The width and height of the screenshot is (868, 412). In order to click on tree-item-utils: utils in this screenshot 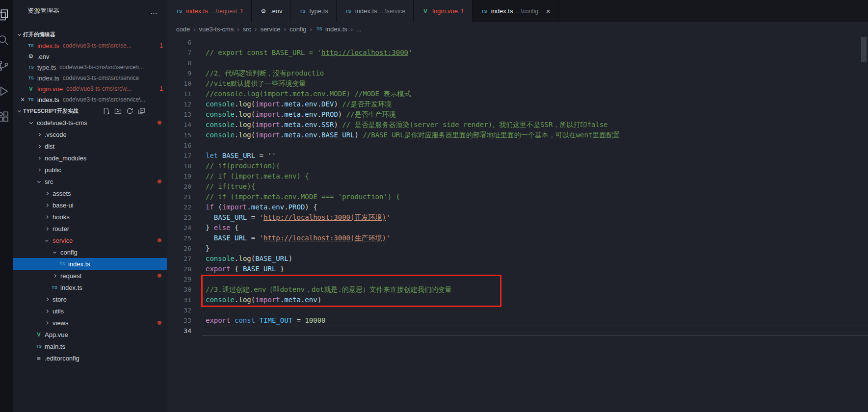, I will do `click(90, 311)`.